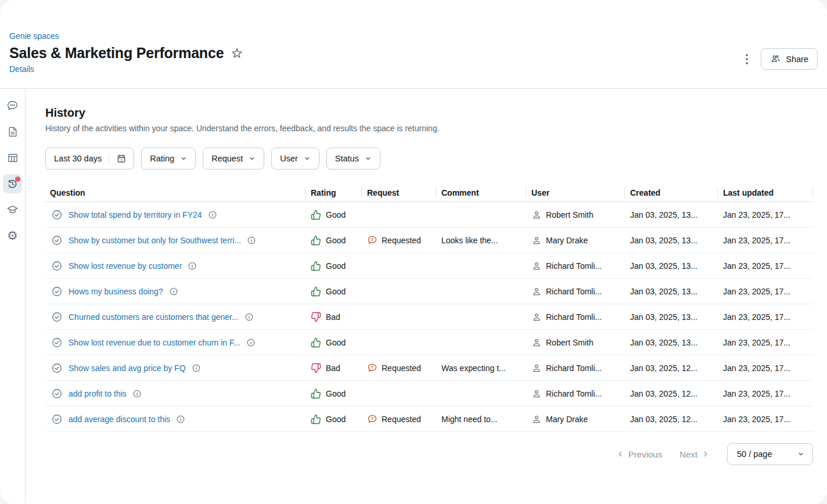  I want to click on next-page-button: Next, so click(695, 454).